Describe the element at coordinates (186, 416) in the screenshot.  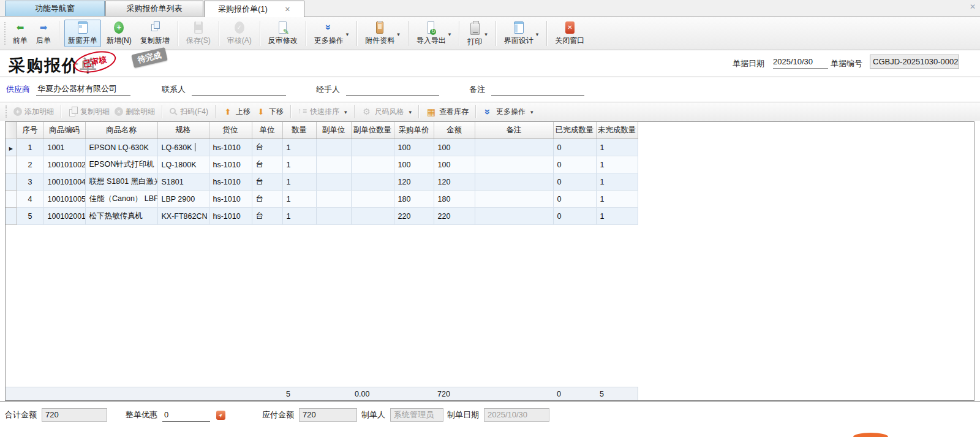
I see `discount-input: 0` at that location.